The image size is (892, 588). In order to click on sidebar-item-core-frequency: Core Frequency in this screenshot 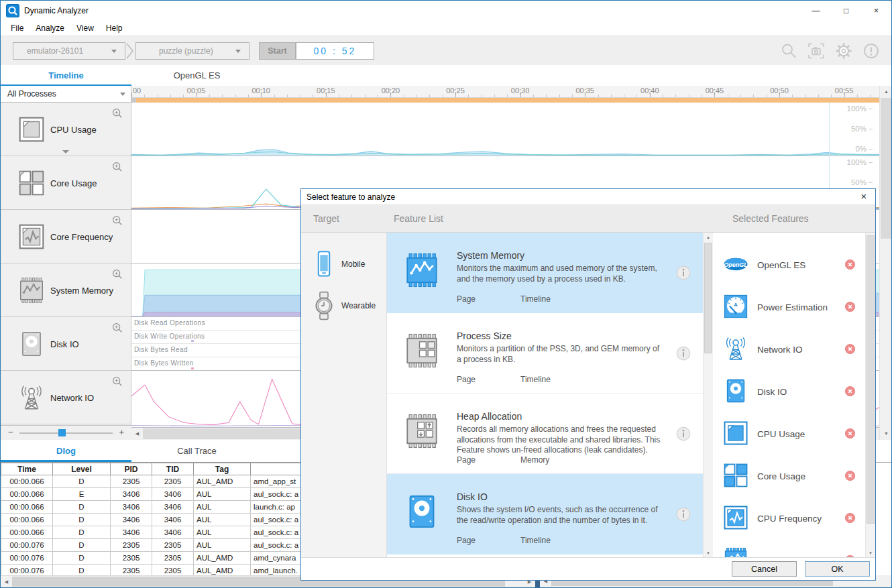, I will do `click(66, 237)`.